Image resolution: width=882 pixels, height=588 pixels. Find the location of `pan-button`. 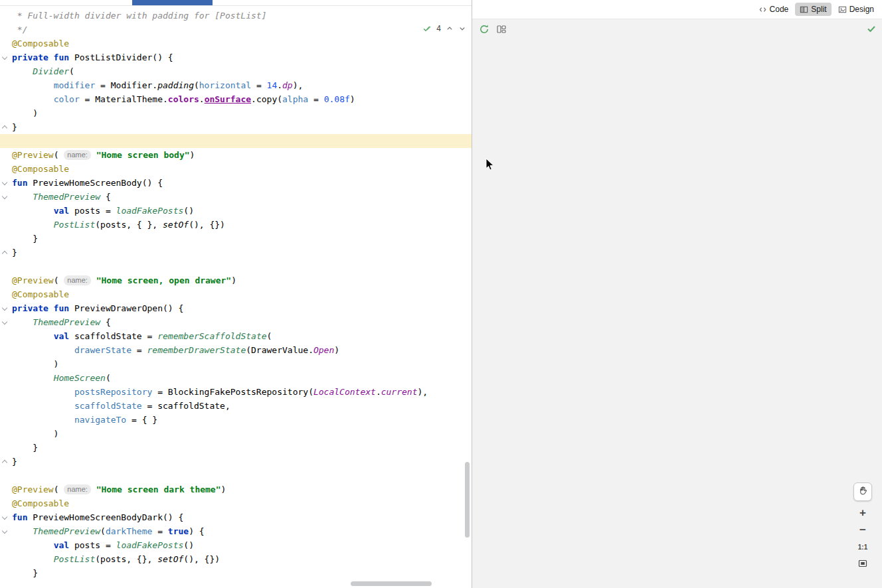

pan-button is located at coordinates (863, 492).